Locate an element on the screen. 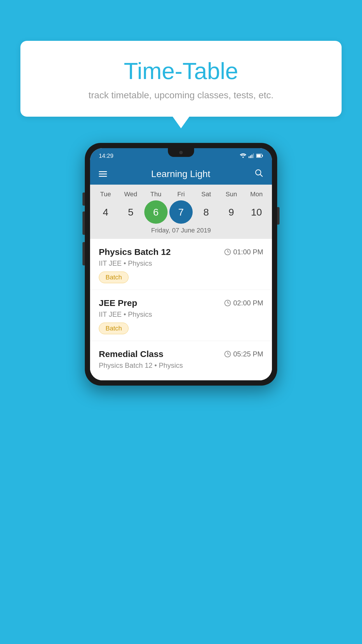 The image size is (362, 644). calendar-strip: Tue Wed Thu Fri Sat Sun Mon 4 5 6 7 8 9 … is located at coordinates (181, 212).